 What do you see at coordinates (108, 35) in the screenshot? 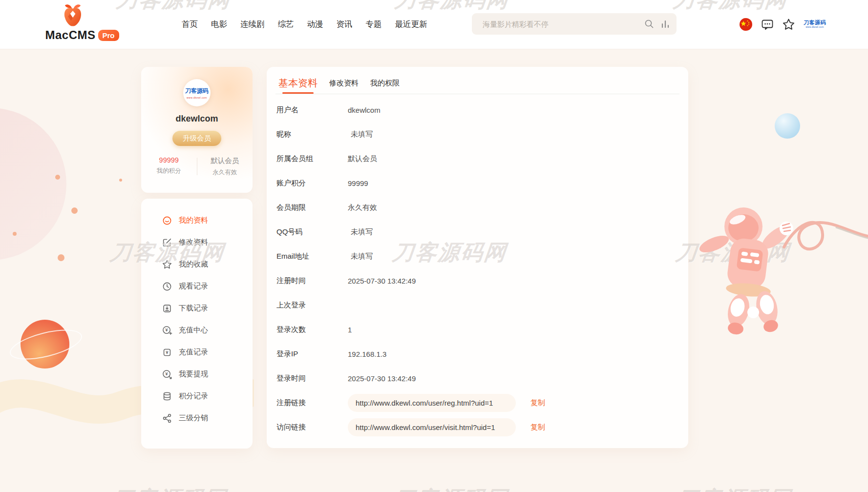
I see `brand-badge: Pro` at bounding box center [108, 35].